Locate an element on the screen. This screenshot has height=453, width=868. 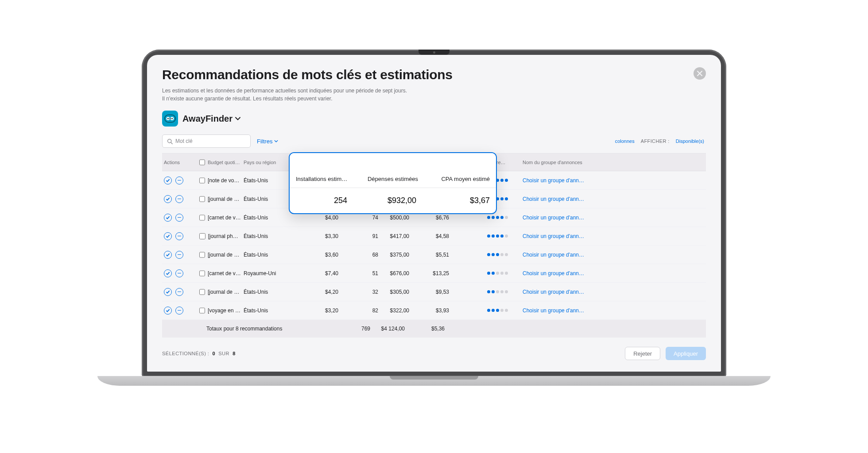
table-row: [journal de road…États-Unis$4,2032$305,0… is located at coordinates (434, 292).